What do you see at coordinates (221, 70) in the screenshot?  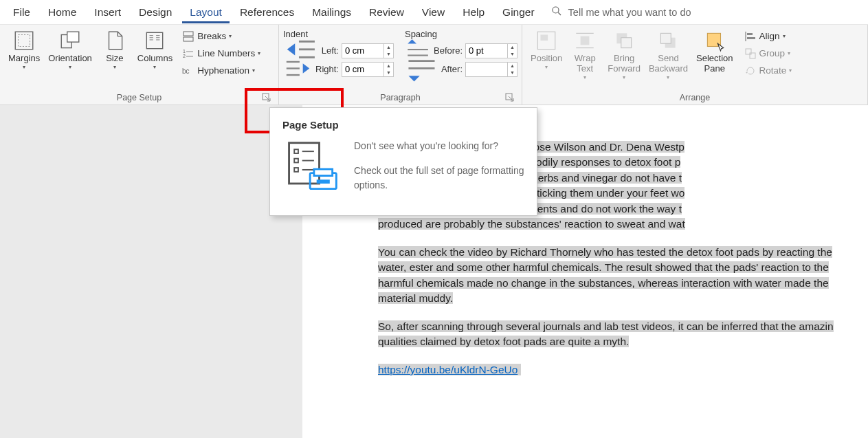 I see `hyphenation-button: bc Hyphenation ▾` at bounding box center [221, 70].